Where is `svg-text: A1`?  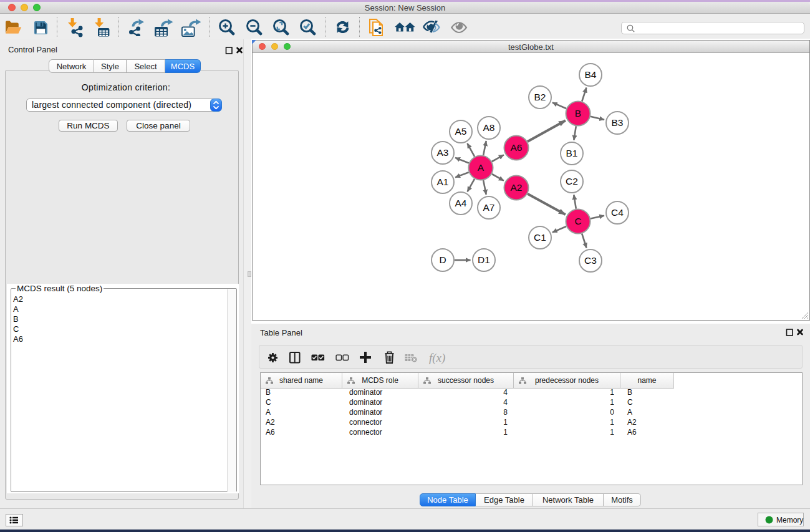 svg-text: A1 is located at coordinates (443, 182).